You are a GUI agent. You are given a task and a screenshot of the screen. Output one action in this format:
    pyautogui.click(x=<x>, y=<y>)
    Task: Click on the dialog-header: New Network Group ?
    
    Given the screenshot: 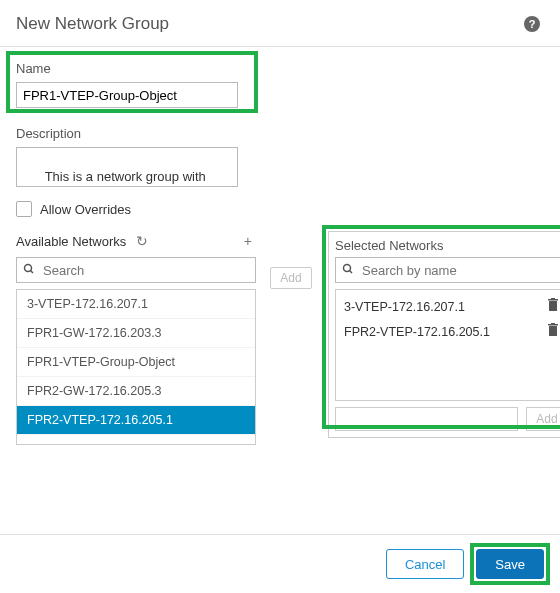 What is the action you would take?
    pyautogui.click(x=280, y=24)
    